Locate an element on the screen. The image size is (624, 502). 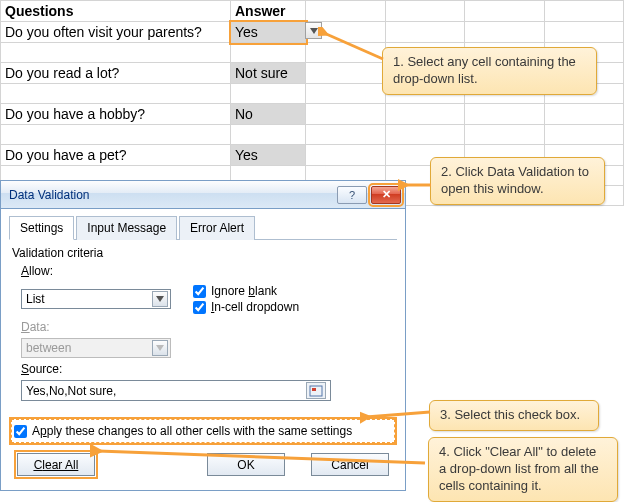
cell-answer: Yes is located at coordinates (268, 156).